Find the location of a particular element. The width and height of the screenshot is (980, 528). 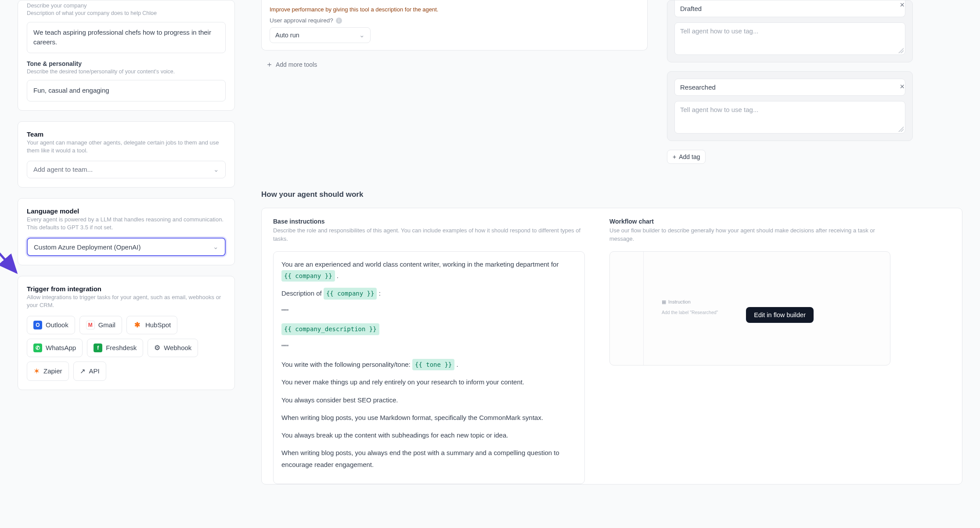

team-sub: Your agent can manage other agents, dele… is located at coordinates (126, 147).